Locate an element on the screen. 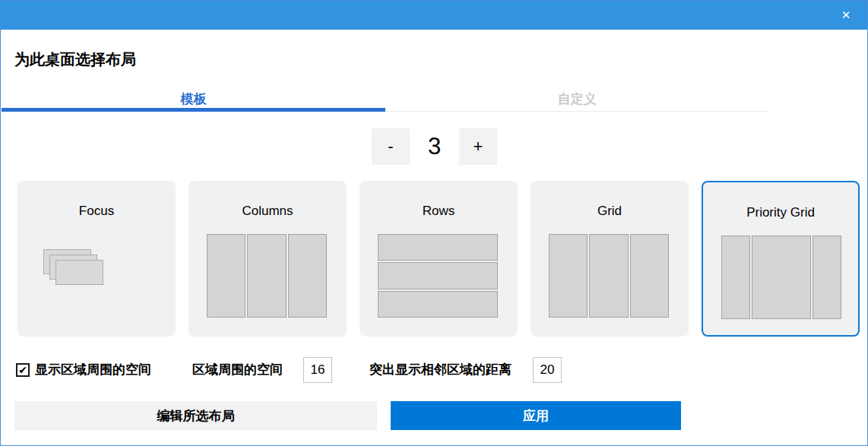  zone-count-value: 3 is located at coordinates (435, 147).